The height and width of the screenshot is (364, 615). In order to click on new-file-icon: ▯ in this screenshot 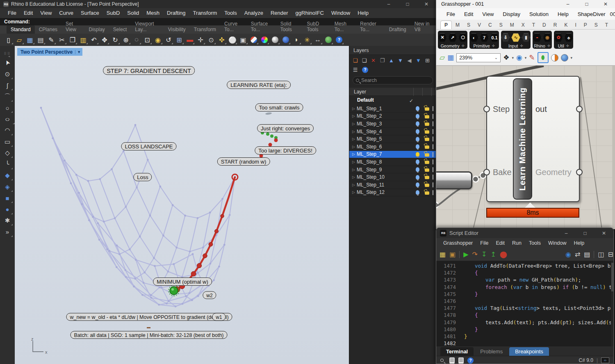, I will do `click(9, 40)`.